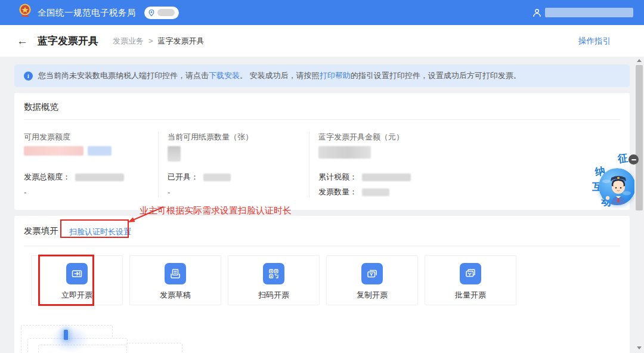 The height and width of the screenshot is (353, 644). I want to click on redacted-quota-extra, so click(100, 151).